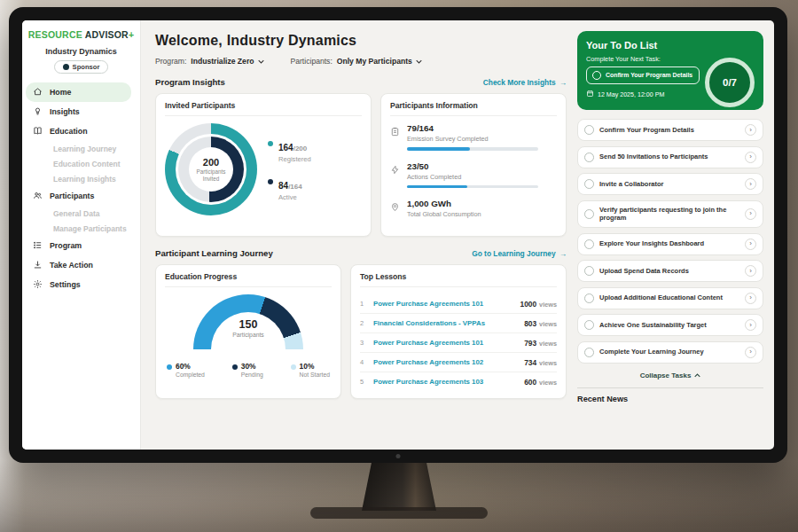 The height and width of the screenshot is (532, 798). Describe the element at coordinates (82, 67) in the screenshot. I see `sponsor-badge: Sponsor` at that location.